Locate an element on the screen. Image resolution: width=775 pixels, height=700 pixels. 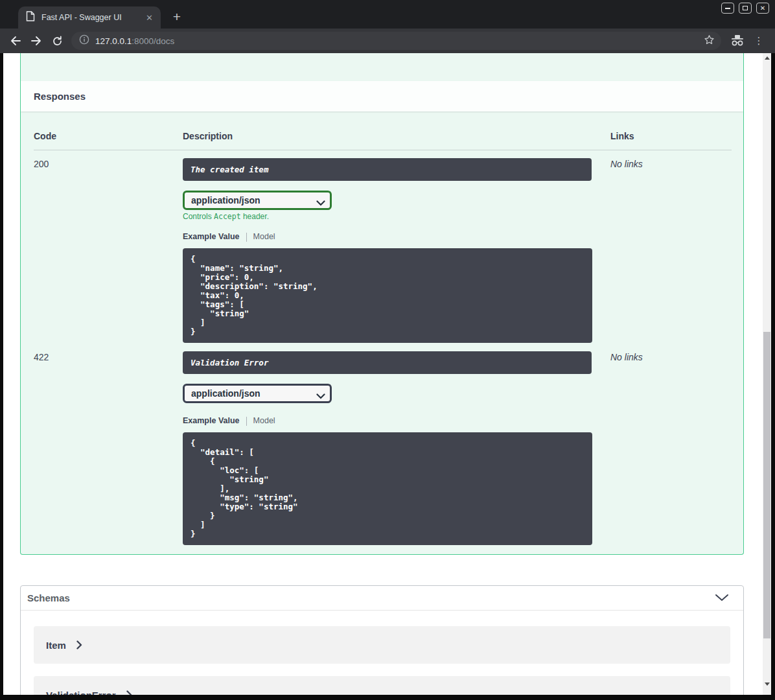
maximize-button is located at coordinates (745, 8).